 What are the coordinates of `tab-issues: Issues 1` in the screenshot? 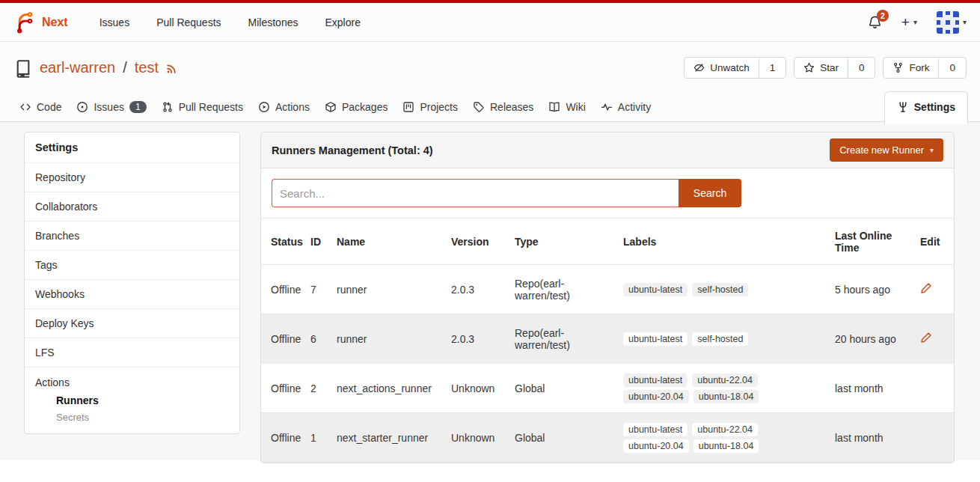 It's located at (111, 107).